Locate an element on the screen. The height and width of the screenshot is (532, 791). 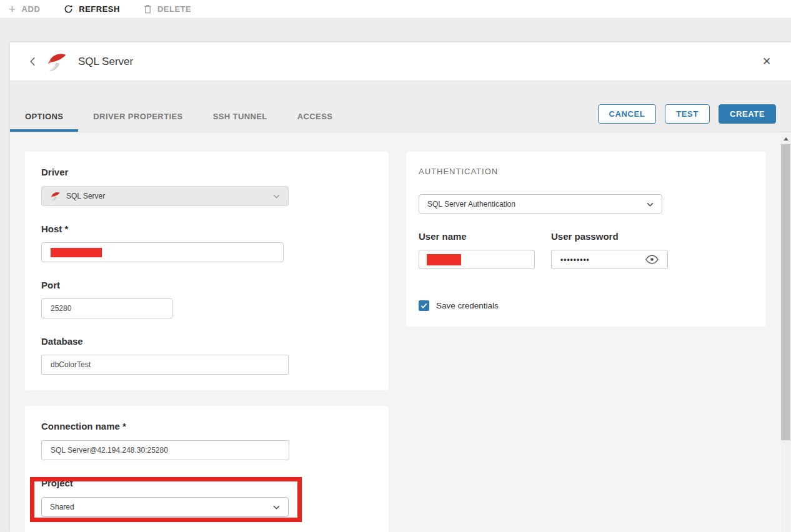
connection-name-input-value: SQL Server@42.194.248.30:25280 is located at coordinates (109, 450).